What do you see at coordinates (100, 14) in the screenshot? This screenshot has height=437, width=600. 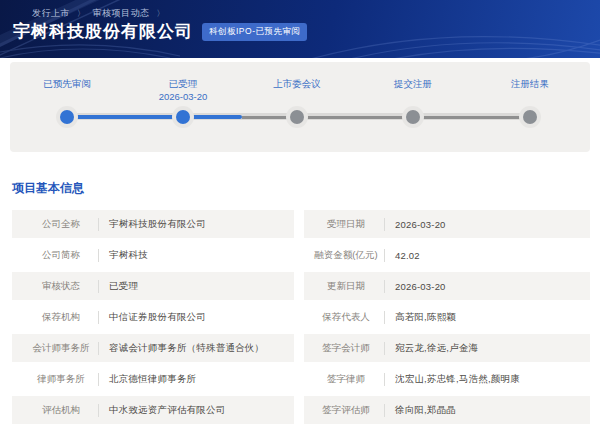 I see `breadcrumb: 发行上市 〉 审核项目动态 〉` at bounding box center [100, 14].